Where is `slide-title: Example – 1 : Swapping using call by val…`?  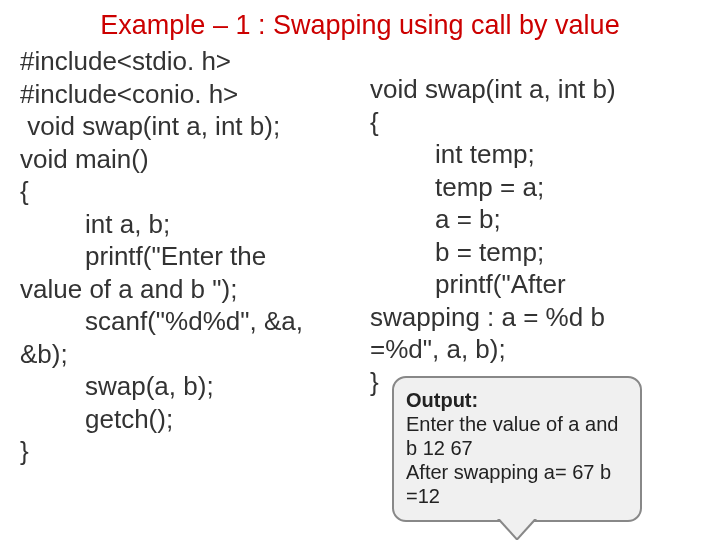
slide-title: Example – 1 : Swapping using call by val… is located at coordinates (360, 22).